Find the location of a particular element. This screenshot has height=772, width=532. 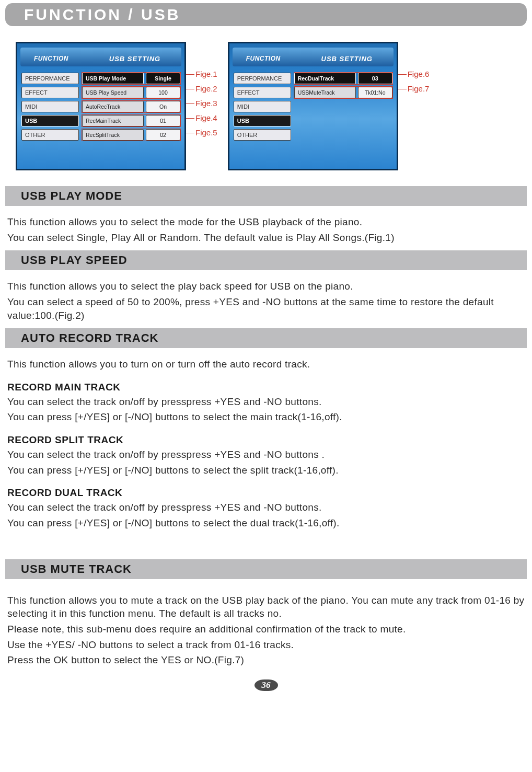

page-number: 36 is located at coordinates (267, 685).